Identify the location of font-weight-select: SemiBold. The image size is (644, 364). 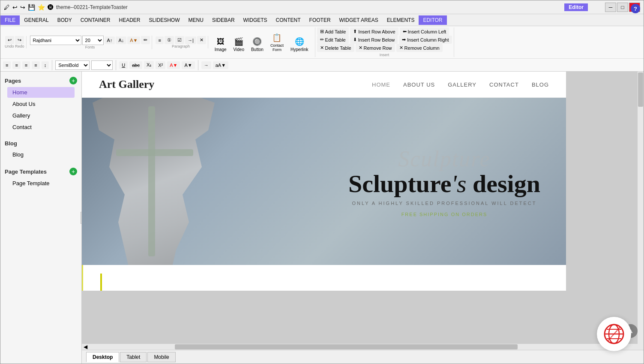
(72, 65).